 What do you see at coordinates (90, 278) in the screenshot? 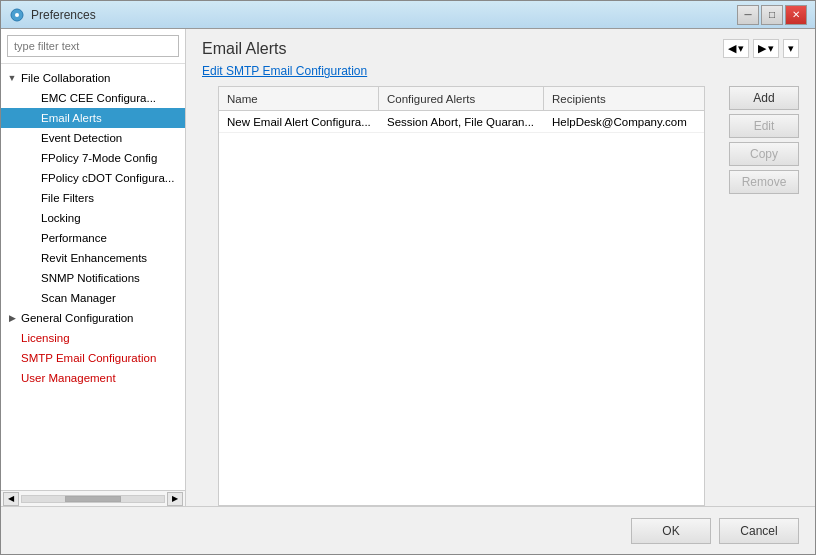
I see `sidebar-item-label: SNMP Notifications` at bounding box center [90, 278].